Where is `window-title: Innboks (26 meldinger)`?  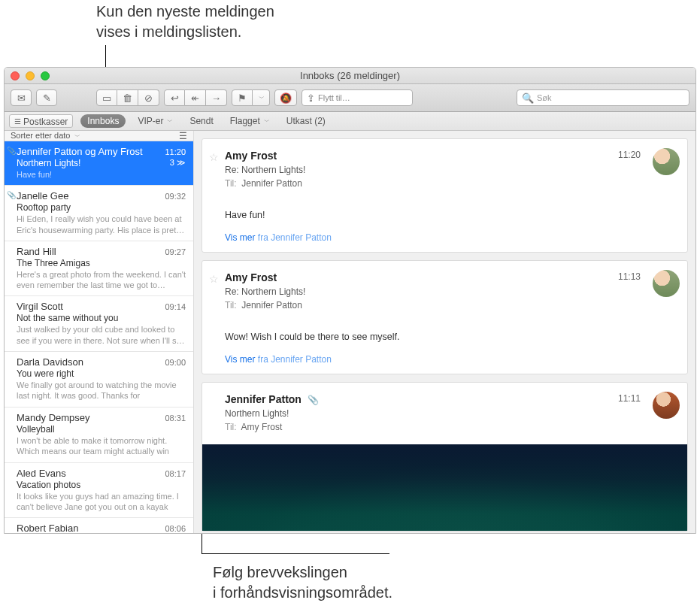
window-title: Innboks (26 meldinger) is located at coordinates (350, 75).